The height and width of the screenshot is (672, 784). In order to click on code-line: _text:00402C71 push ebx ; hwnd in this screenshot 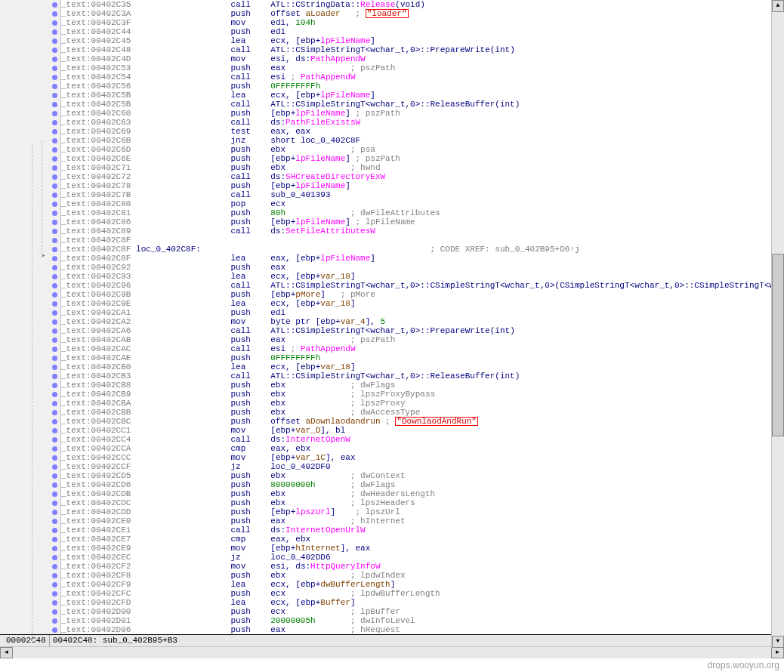, I will do `click(423, 168)`.